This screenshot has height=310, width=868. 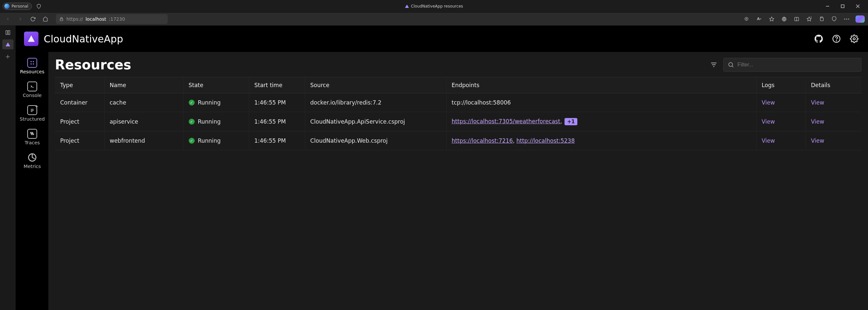 What do you see at coordinates (32, 134) in the screenshot?
I see `traces-icon` at bounding box center [32, 134].